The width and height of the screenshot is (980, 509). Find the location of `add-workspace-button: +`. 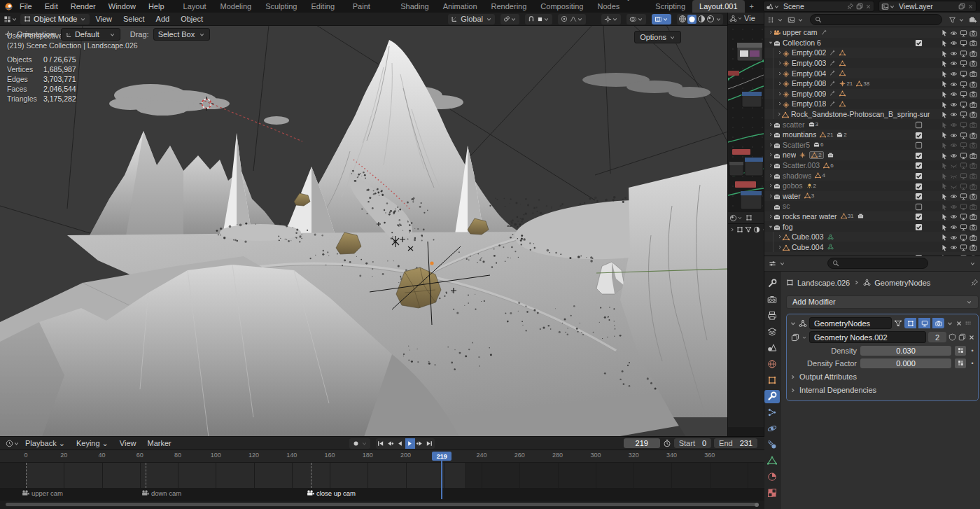

add-workspace-button: + is located at coordinates (752, 6).